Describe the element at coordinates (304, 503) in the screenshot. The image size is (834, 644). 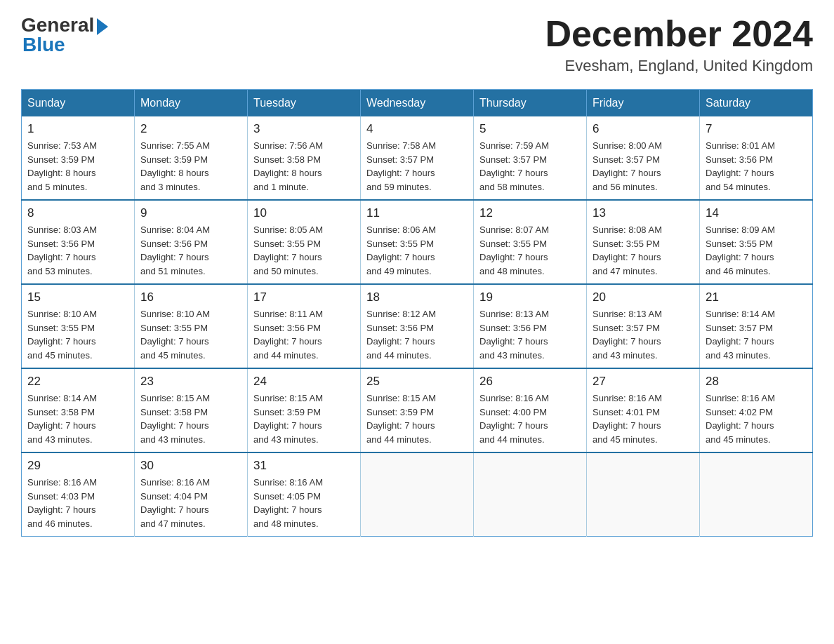
I see `day-info: Sunrise: 8:16 AM Sunset: 4:05 PM Dayligh…` at that location.